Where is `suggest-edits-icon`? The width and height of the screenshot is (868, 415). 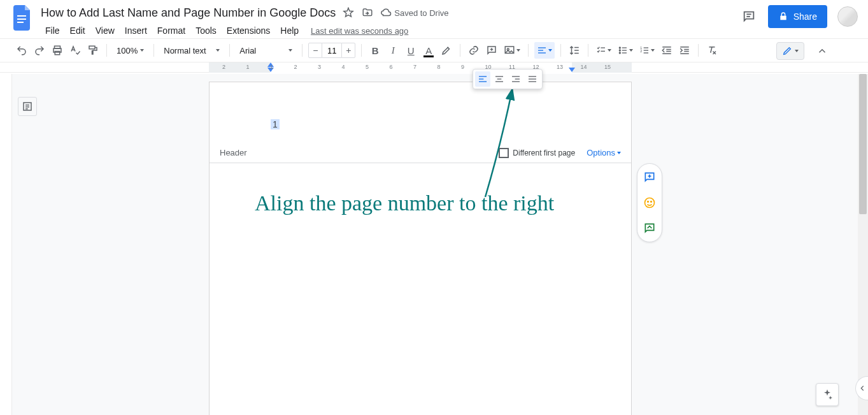 suggest-edits-icon is located at coordinates (650, 228).